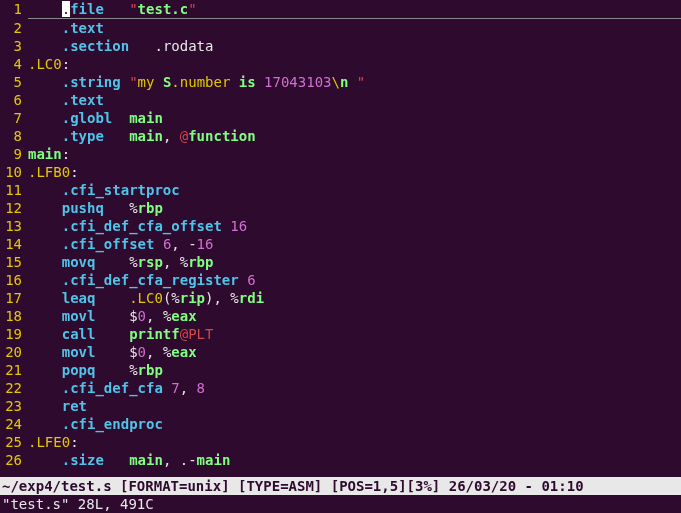 This screenshot has height=513, width=681. I want to click on line-number: 19, so click(14, 334).